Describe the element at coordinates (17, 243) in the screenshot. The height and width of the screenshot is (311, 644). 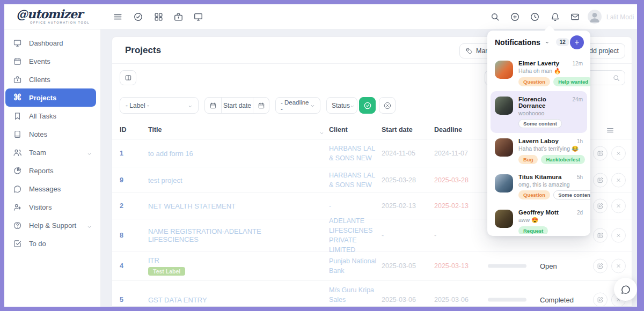
I see `todo-check-icon` at that location.